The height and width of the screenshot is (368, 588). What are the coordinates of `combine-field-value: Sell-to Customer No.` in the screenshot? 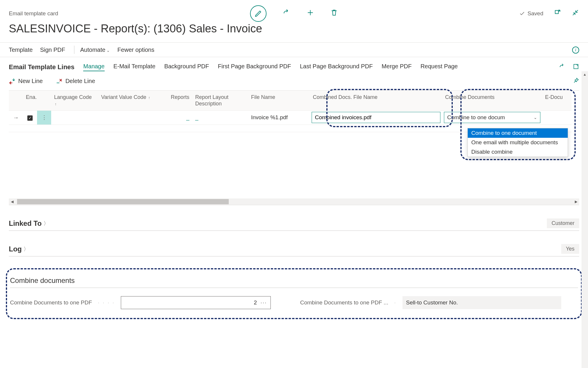 It's located at (482, 303).